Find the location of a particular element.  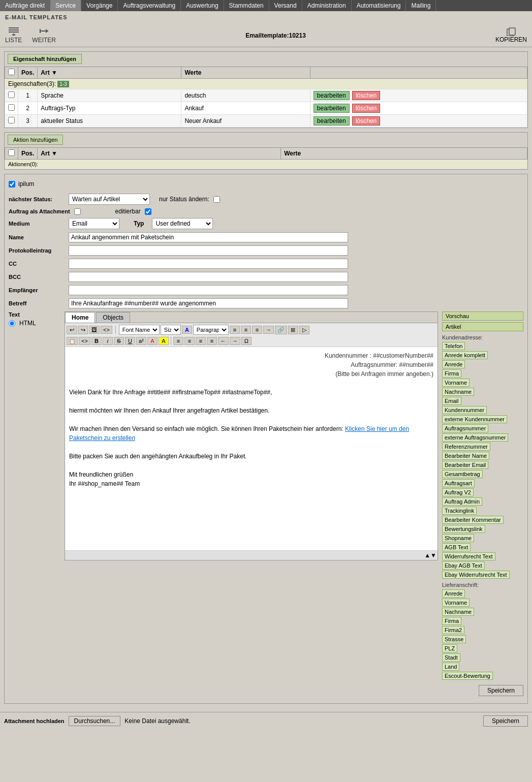

table-button: ⊞ is located at coordinates (293, 330).